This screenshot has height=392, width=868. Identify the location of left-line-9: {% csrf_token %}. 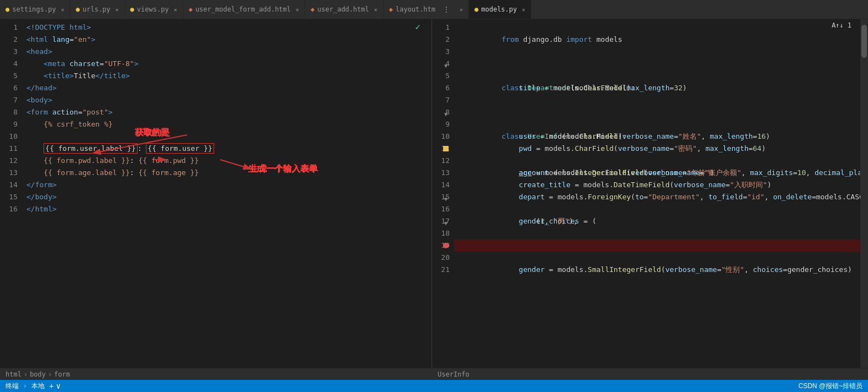
(227, 124).